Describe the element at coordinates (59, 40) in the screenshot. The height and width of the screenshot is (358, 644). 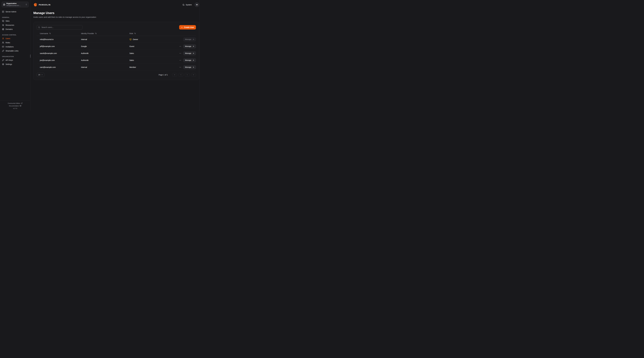
I see `username-cell: milo@fossorial.io` at that location.